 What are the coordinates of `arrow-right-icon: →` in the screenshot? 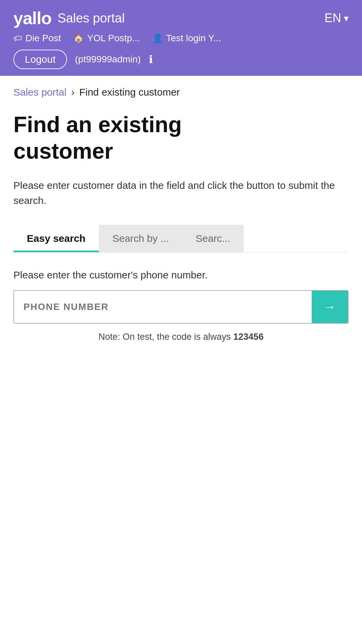 It's located at (330, 307).